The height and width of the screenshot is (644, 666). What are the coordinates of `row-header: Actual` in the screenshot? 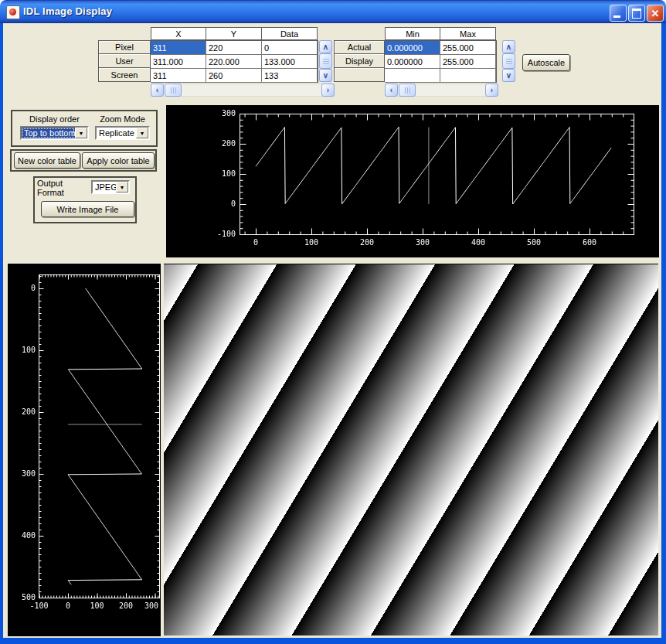 It's located at (359, 47).